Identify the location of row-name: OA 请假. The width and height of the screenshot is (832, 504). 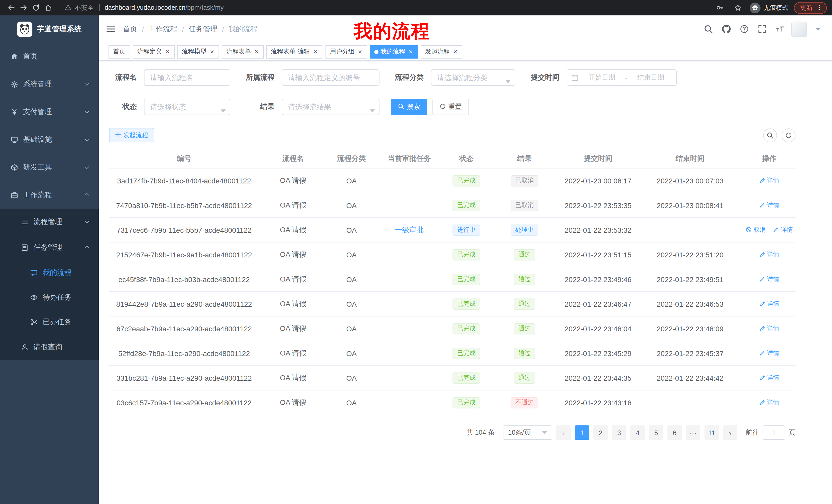
(293, 403).